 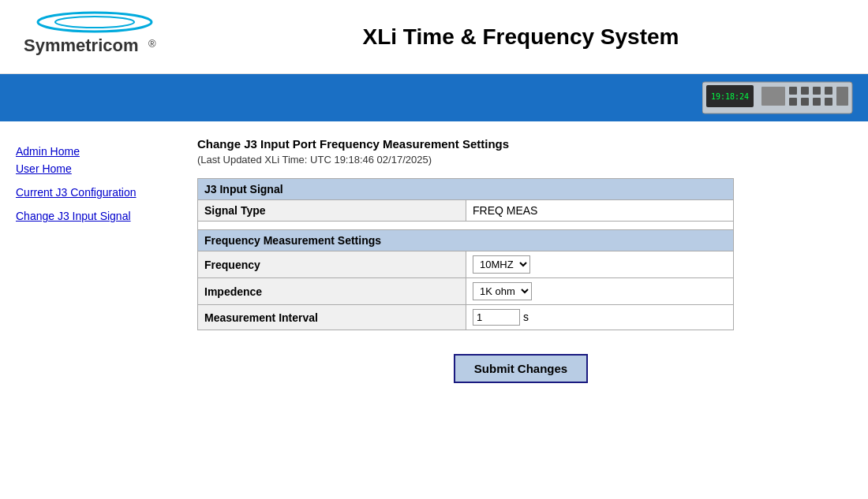 What do you see at coordinates (332, 292) in the screenshot?
I see `impedence-label: Impedence` at bounding box center [332, 292].